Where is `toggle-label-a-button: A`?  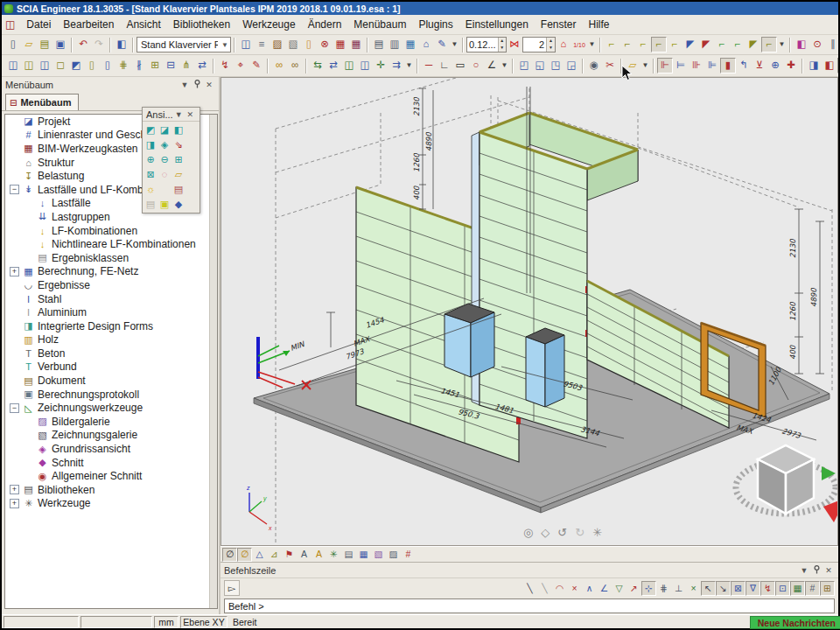 toggle-label-a-button: A is located at coordinates (304, 555).